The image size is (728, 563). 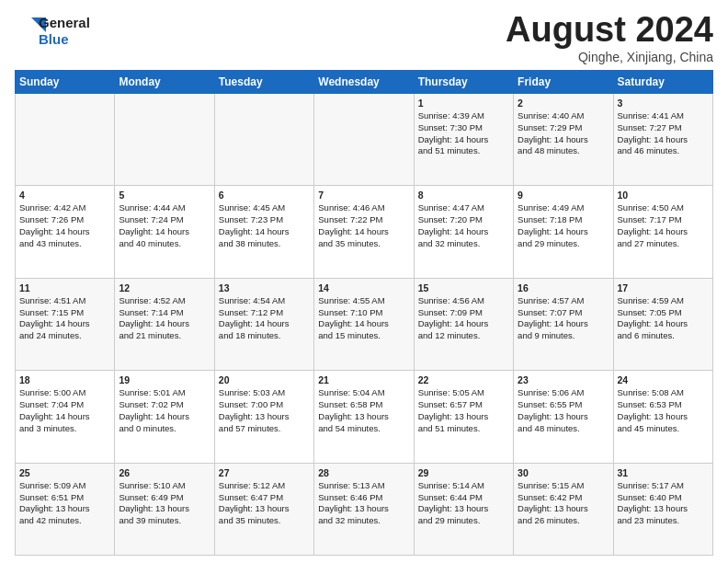 I want to click on calendar-cell-w1-d5: 1Sunrise: 4:39 AMSunset: 7:30 PMDaylight…, so click(x=463, y=139).